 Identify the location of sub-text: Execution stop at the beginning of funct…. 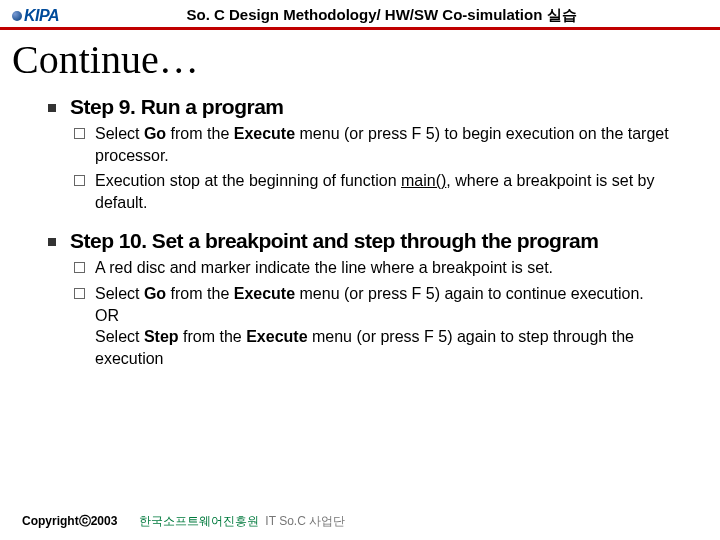
(392, 192).